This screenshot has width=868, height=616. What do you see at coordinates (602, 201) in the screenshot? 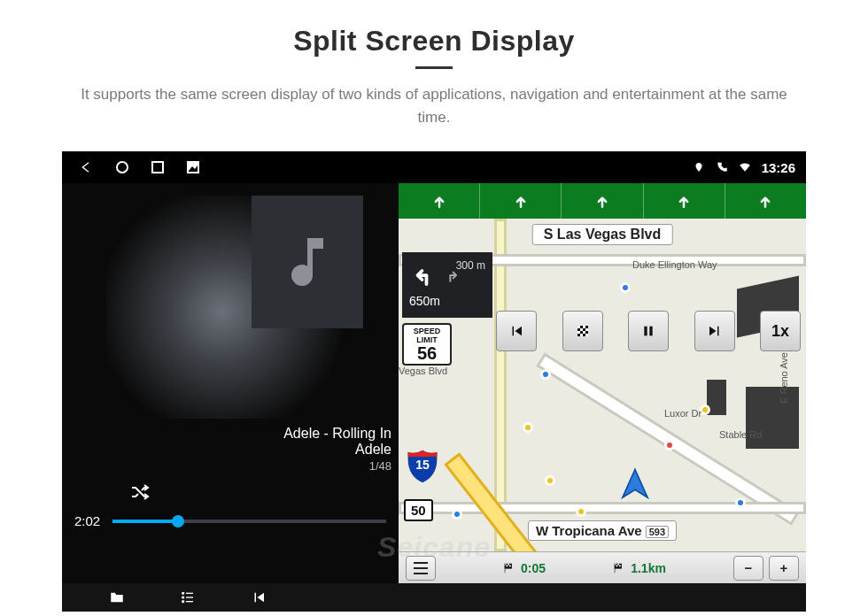
I see `lane-guidance-bar` at bounding box center [602, 201].